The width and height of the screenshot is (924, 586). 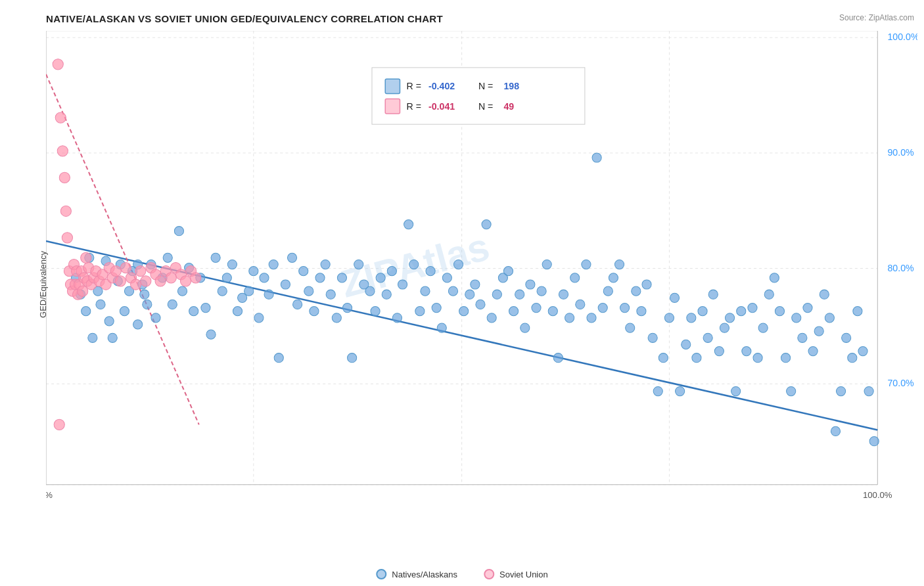 I want to click on legend-dot-blue, so click(x=381, y=574).